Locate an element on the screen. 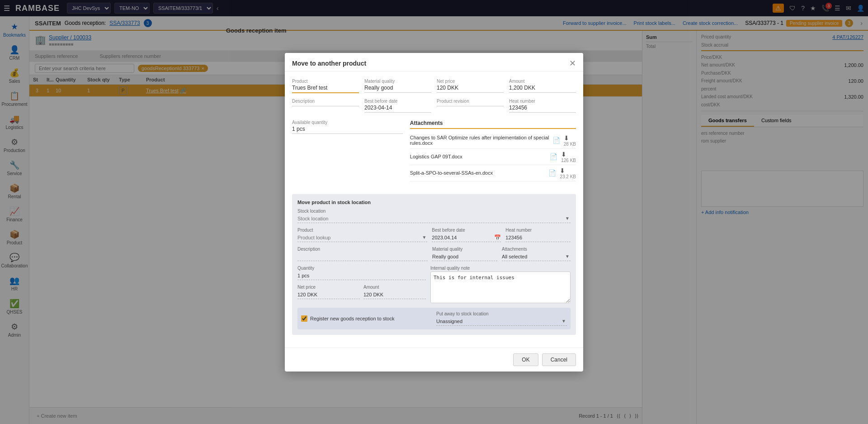  net-amount-grid: Net price Amount is located at coordinates (362, 292).